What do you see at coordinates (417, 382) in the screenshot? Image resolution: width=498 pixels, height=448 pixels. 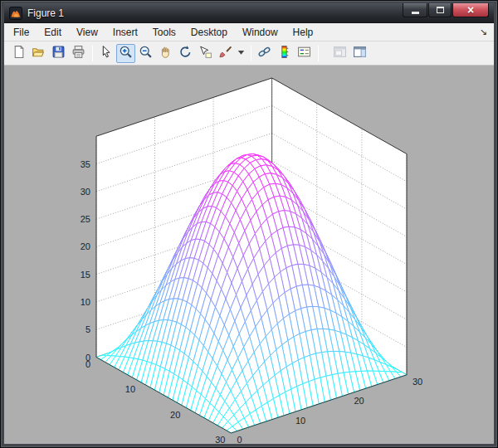 I see `y-tick-label: 30` at bounding box center [417, 382].